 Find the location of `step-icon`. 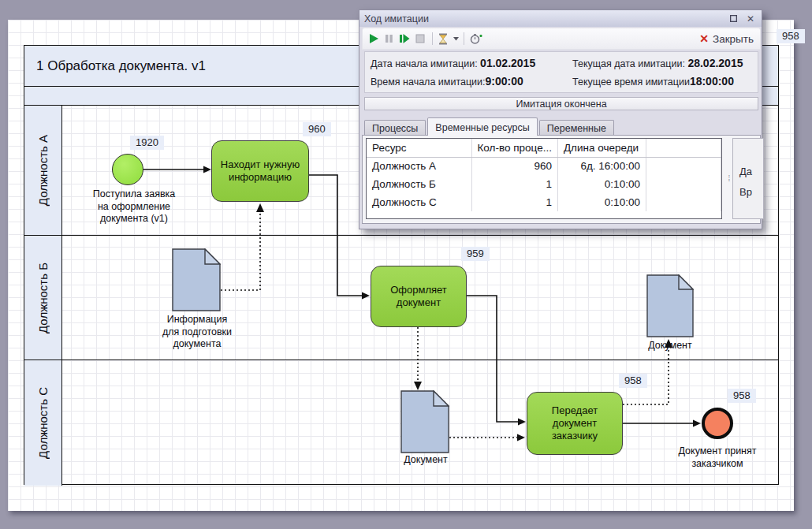

step-icon is located at coordinates (404, 39).